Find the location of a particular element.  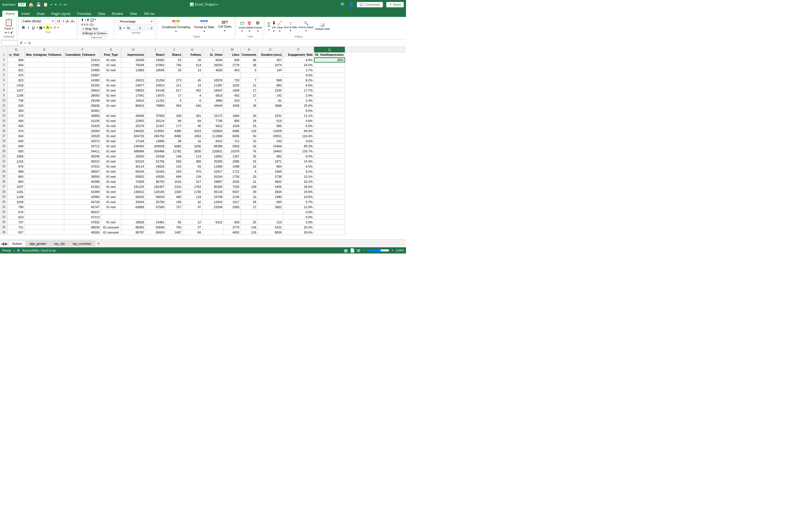

font-color-button: A is located at coordinates (55, 27).